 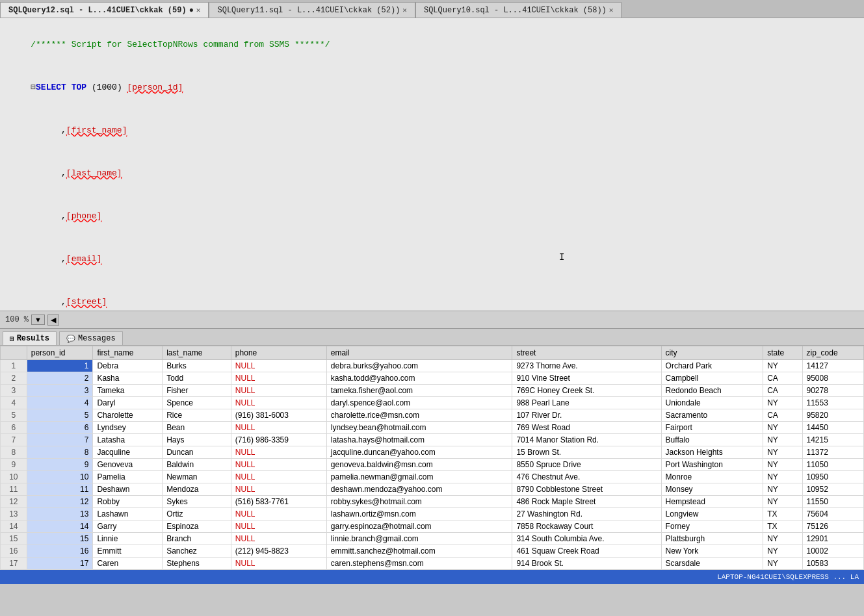 What do you see at coordinates (713, 366) in the screenshot?
I see `table-cell: Orchard Park` at bounding box center [713, 366].